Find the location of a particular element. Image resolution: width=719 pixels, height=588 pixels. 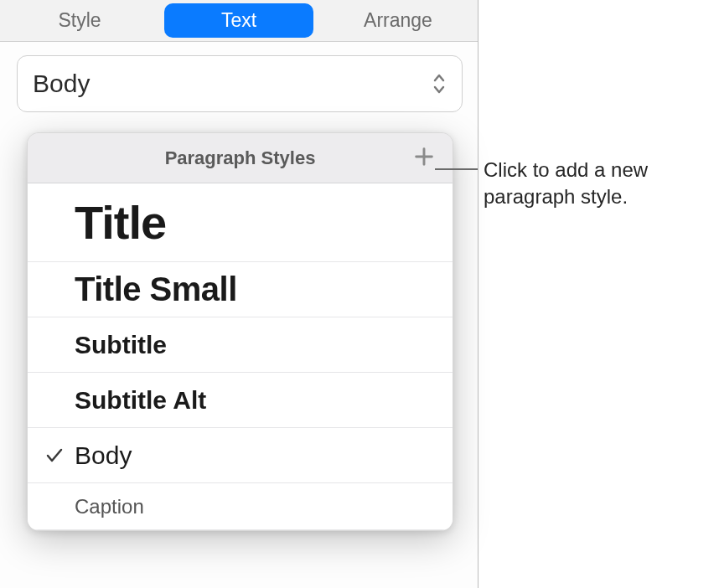

style-item-body: Body is located at coordinates (240, 456).